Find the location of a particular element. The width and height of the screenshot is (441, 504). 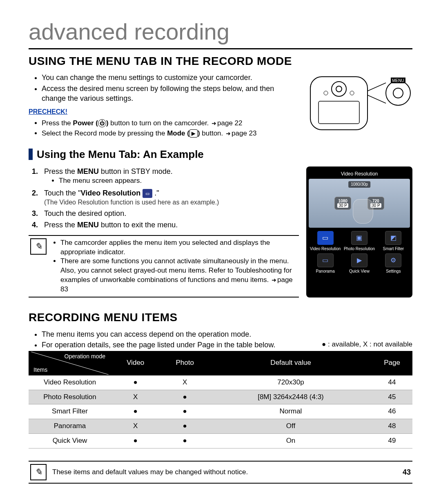

menu-callout-label: MENU is located at coordinates (398, 81).